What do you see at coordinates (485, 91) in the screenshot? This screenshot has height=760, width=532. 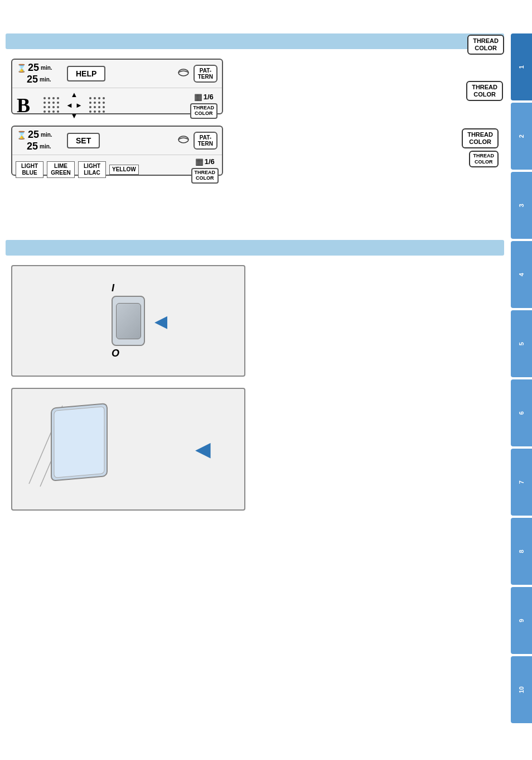 I see `thread-badge-right-1: THREAD COLOR` at bounding box center [485, 91].